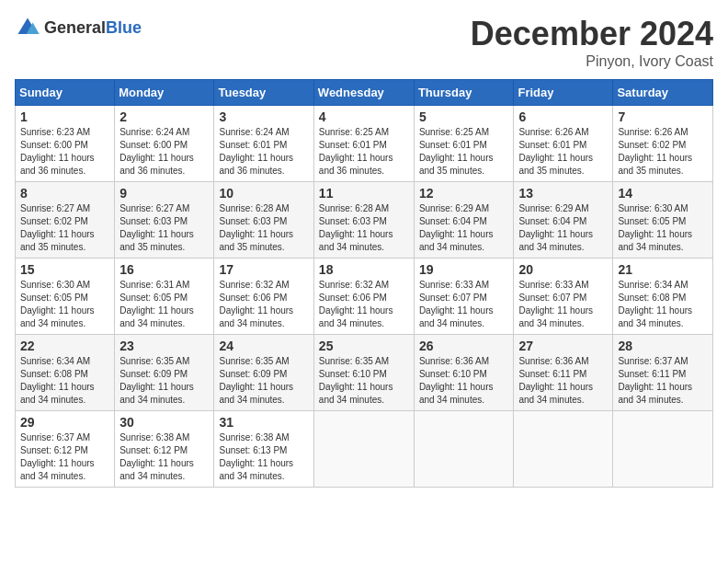 The width and height of the screenshot is (728, 563). I want to click on logo-blue-text: Blue, so click(123, 28).